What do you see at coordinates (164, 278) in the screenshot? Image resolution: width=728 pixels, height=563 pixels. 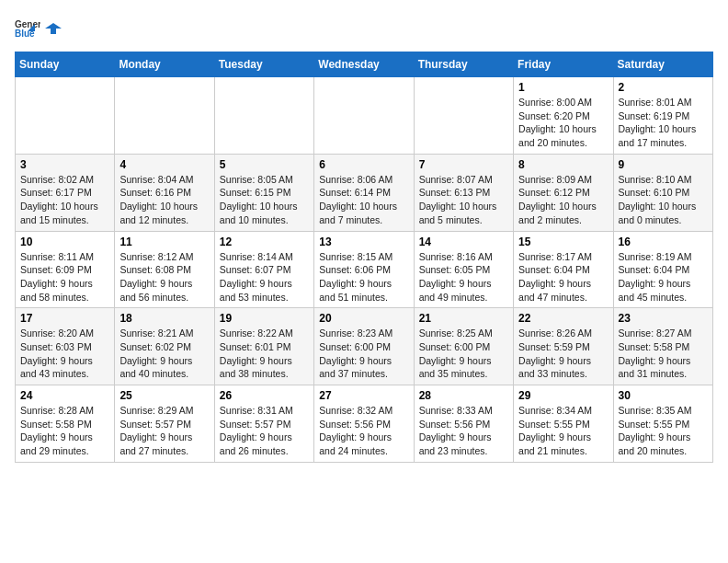 I see `day-info: Sunrise: 8:12 AM Sunset: 6:08 PM Dayligh…` at bounding box center [164, 278].